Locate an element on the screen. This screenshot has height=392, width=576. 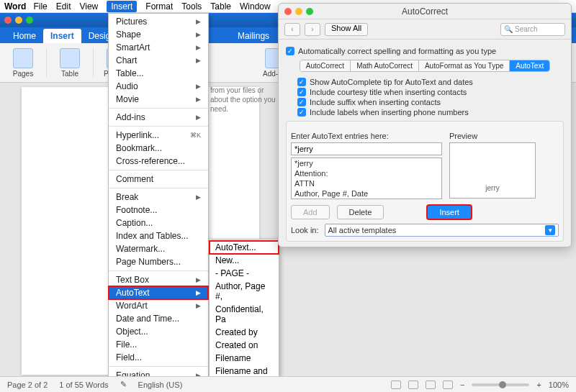
seg-autotext: AutoText is located at coordinates (530, 66).